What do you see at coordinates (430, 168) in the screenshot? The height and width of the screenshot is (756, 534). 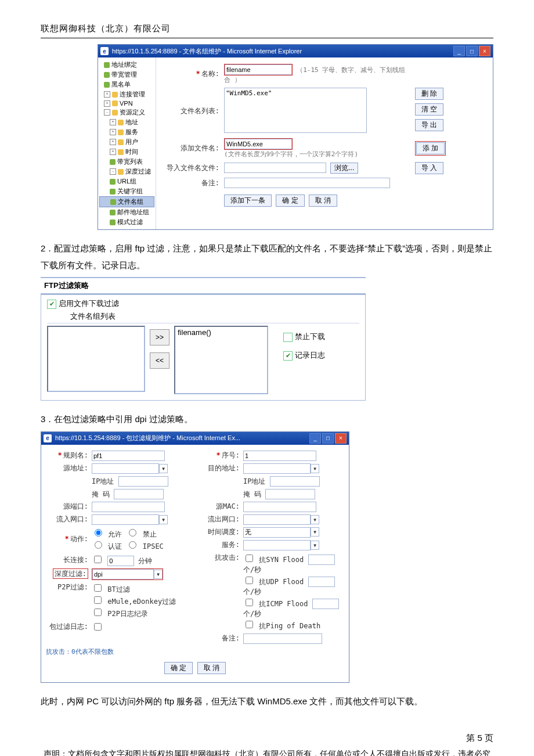 I see `import-button: 导 入` at bounding box center [430, 168].